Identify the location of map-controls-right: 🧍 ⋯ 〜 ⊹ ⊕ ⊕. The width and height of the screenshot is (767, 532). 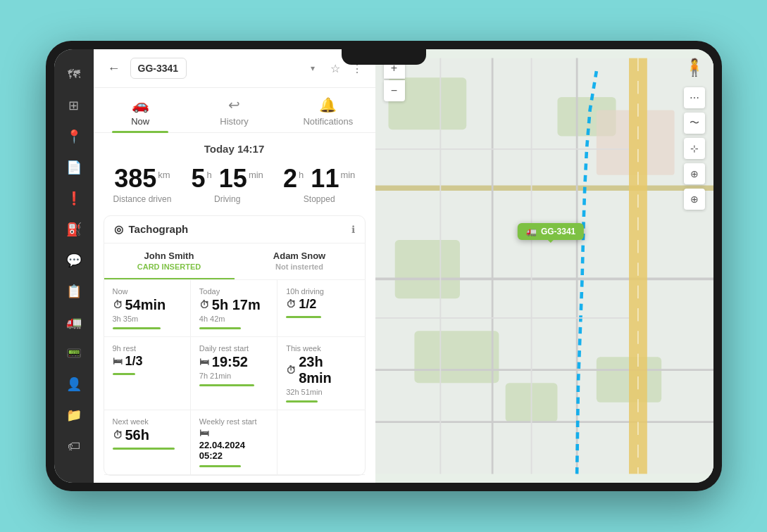
(694, 134).